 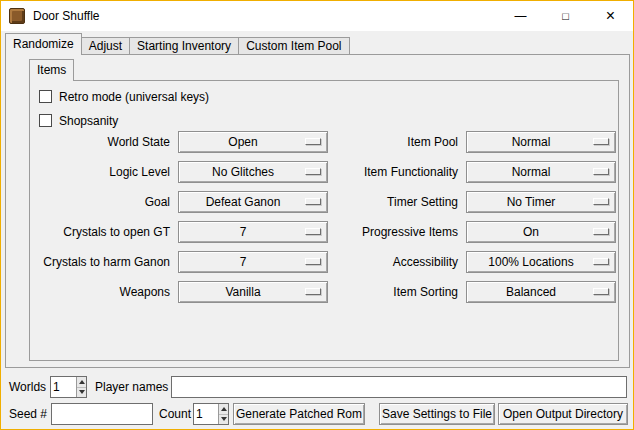 What do you see at coordinates (252, 292) in the screenshot?
I see `weapons-value: Vanilla` at bounding box center [252, 292].